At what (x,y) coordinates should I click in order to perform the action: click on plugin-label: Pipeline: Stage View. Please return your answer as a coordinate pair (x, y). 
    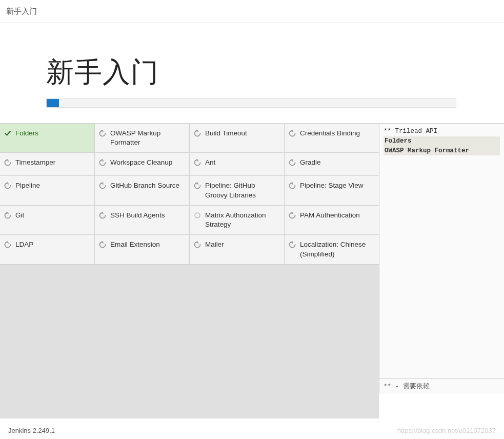
    Looking at the image, I should click on (337, 186).